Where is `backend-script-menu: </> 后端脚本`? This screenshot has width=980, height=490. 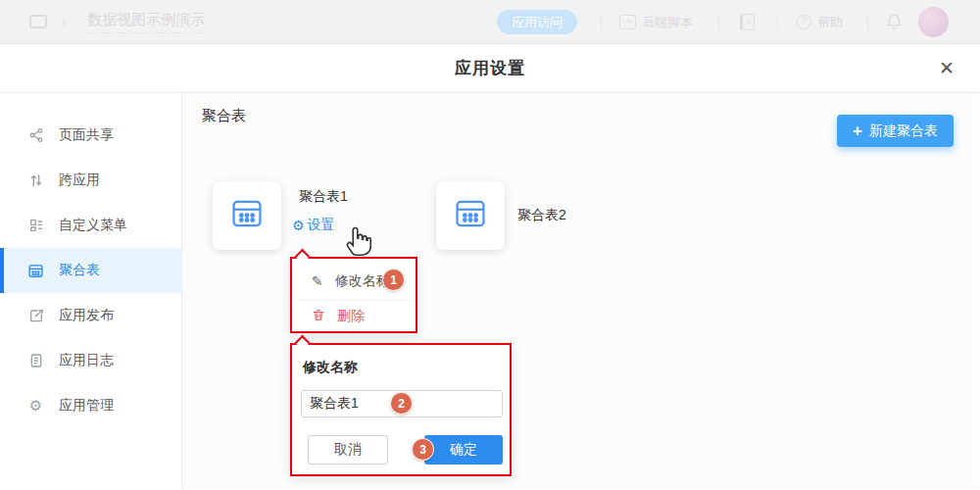 backend-script-menu: </> 后端脚本 is located at coordinates (657, 22).